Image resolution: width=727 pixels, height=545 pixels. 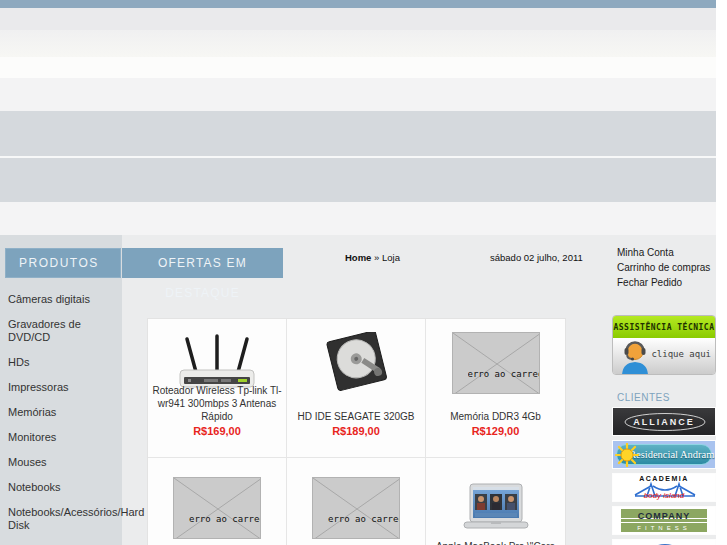 I want to click on company-logo-subtext: FITNESS, so click(x=664, y=528).